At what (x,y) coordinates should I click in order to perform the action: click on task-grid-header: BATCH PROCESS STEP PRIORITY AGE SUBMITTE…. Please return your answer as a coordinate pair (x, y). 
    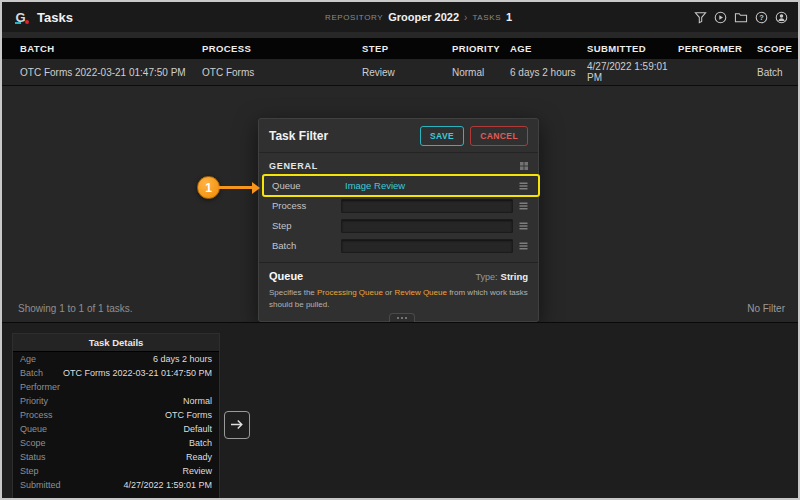
    Looking at the image, I should click on (400, 48).